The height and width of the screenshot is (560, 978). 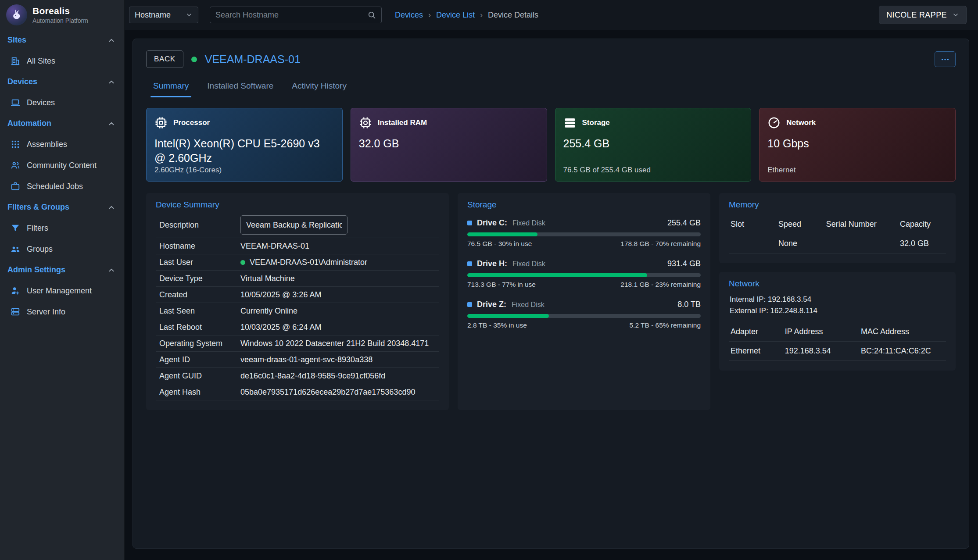 I want to click on summary-label: Agent ID, so click(x=200, y=360).